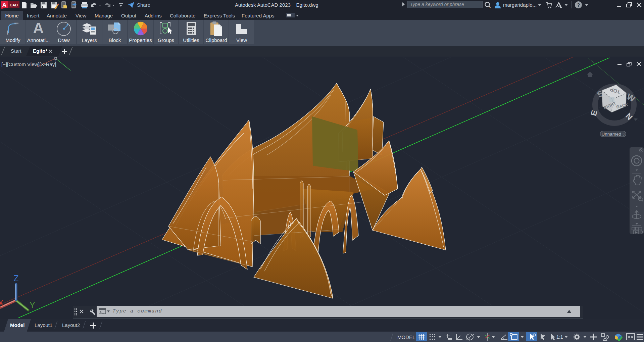  What do you see at coordinates (14, 5) in the screenshot?
I see `svg-text: CAD` at bounding box center [14, 5].